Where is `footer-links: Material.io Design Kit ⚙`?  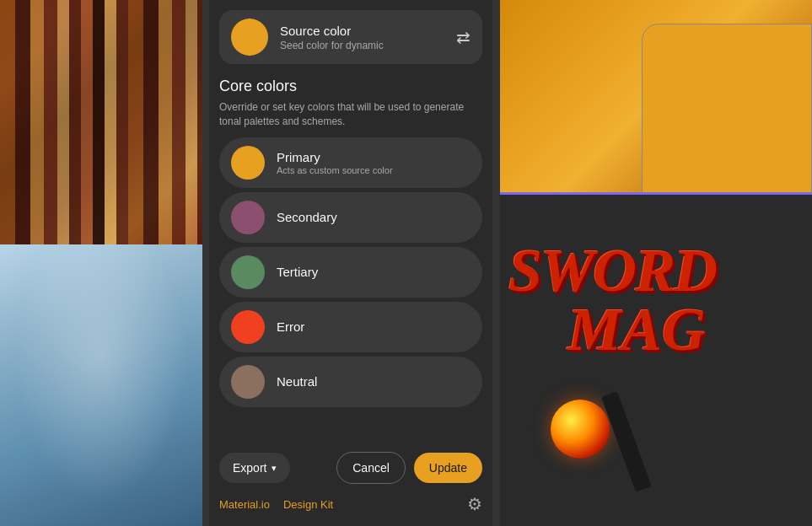
footer-links: Material.io Design Kit ⚙ is located at coordinates (351, 504).